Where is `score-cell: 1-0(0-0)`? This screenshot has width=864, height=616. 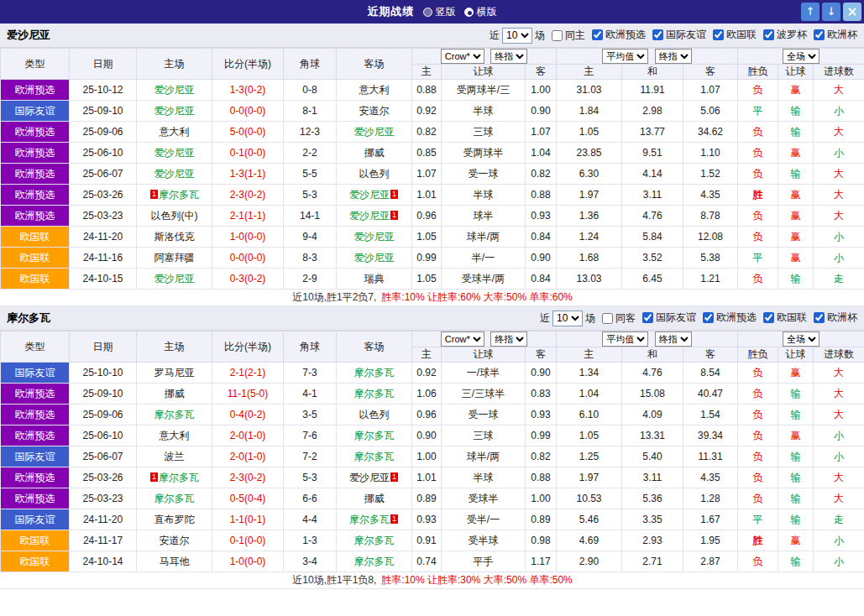 score-cell: 1-0(0-0) is located at coordinates (249, 562).